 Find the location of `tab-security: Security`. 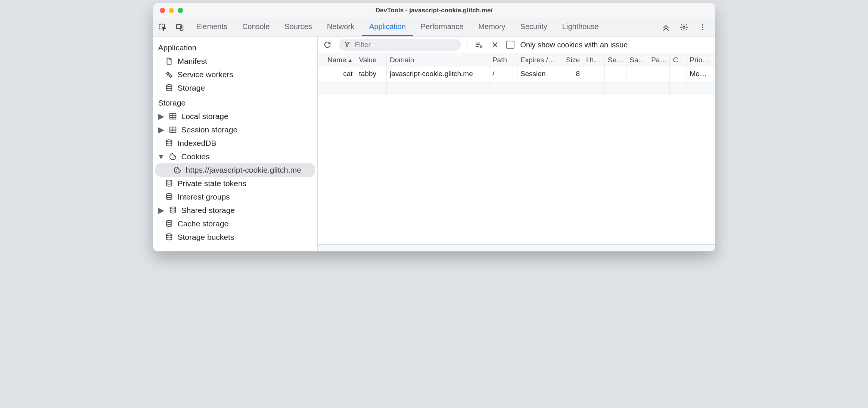

tab-security: Security is located at coordinates (534, 27).